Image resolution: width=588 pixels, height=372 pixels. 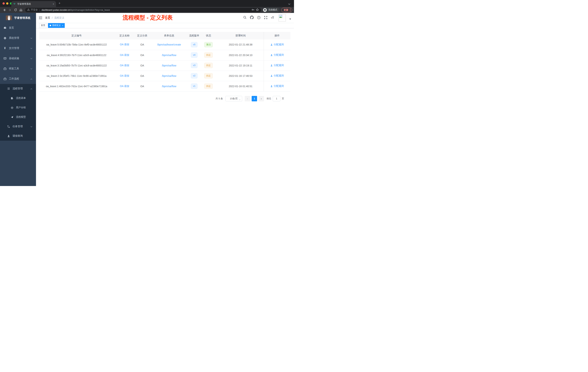 I want to click on tab-search-chevron-icon, so click(x=289, y=4).